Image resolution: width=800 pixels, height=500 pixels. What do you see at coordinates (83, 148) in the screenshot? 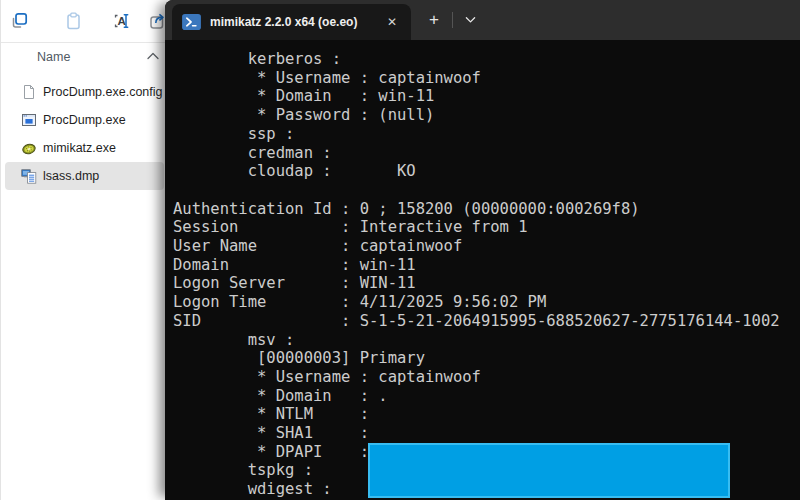
I see `file-row: mimikatz.exe` at bounding box center [83, 148].